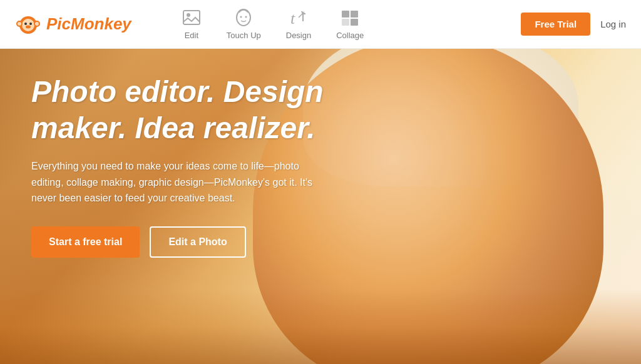 The image size is (641, 364). Describe the element at coordinates (244, 18) in the screenshot. I see `face-icon` at that location.